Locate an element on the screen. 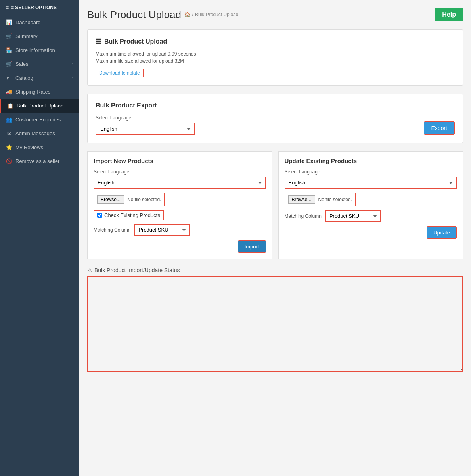 This screenshot has width=471, height=476. sidebar-item-label: Sales is located at coordinates (22, 64).